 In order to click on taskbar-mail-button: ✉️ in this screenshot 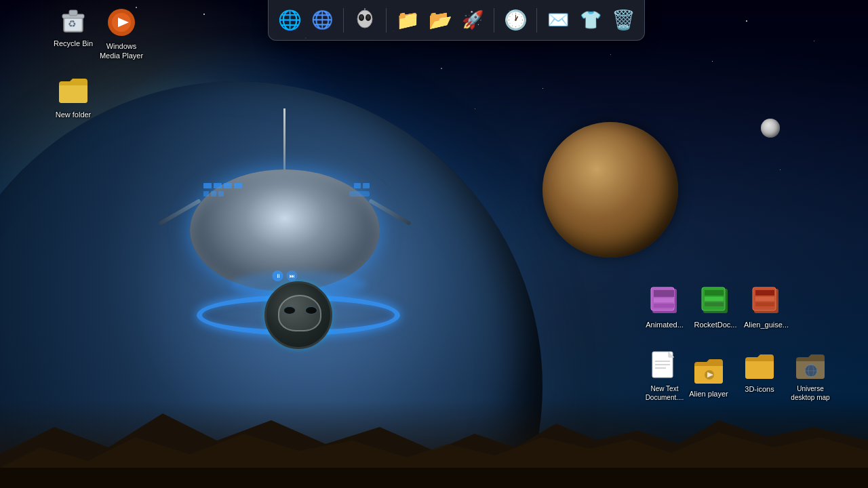, I will do `click(558, 20)`.